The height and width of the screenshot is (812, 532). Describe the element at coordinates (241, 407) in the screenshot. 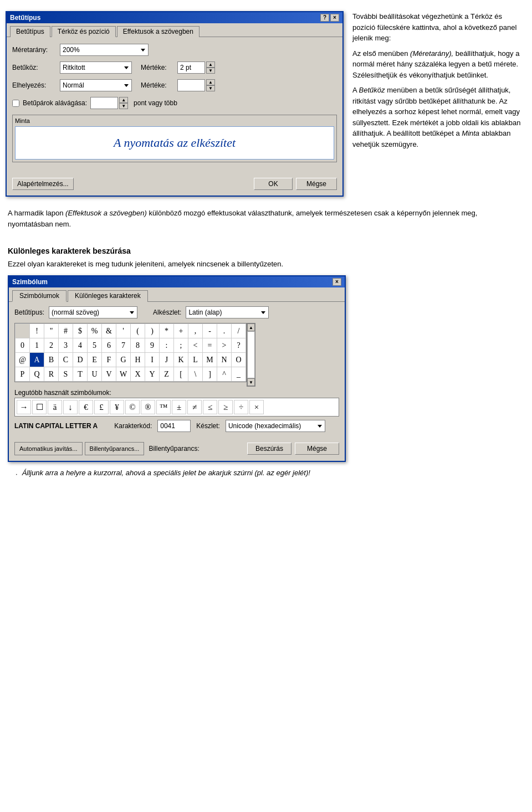

I see `recent-char-div: ÷` at that location.